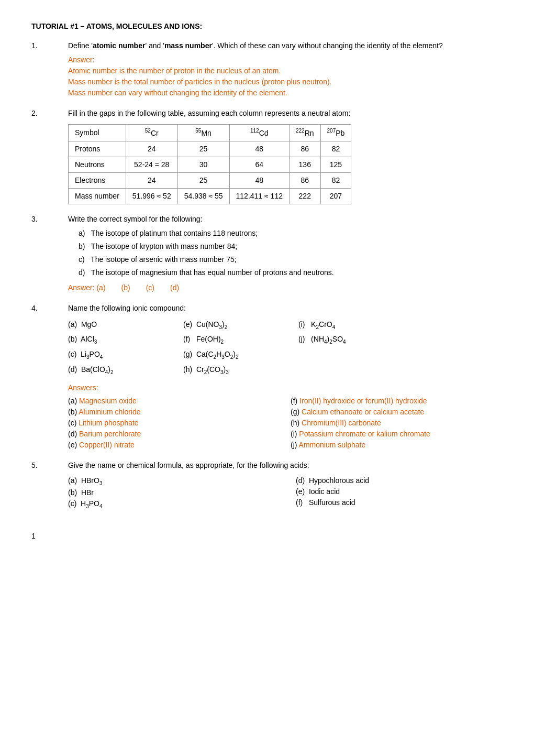  Describe the element at coordinates (174, 423) in the screenshot. I see `ans-left: (a) Magnesium oxide (b) Aluminium chlori…` at that location.